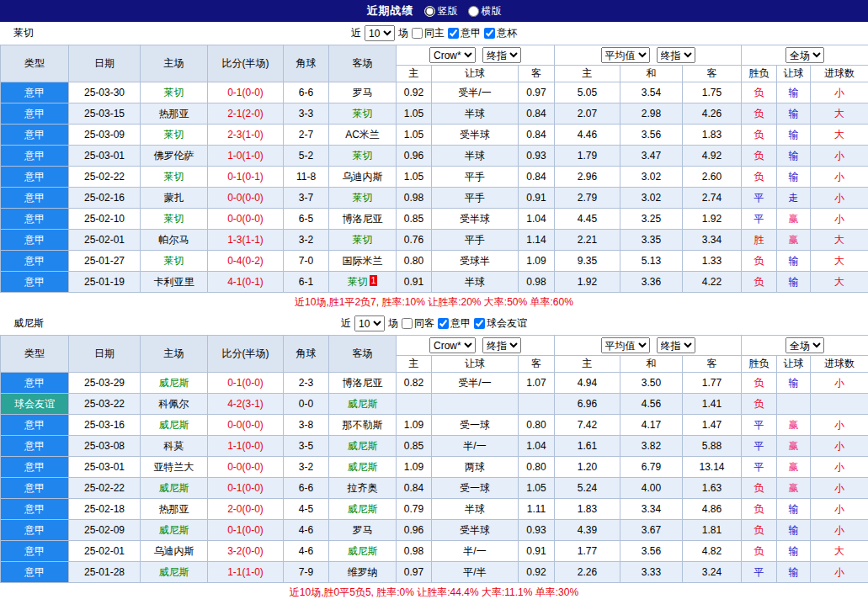  What do you see at coordinates (363, 177) in the screenshot?
I see `away-team-cell: 乌迪内斯` at bounding box center [363, 177].